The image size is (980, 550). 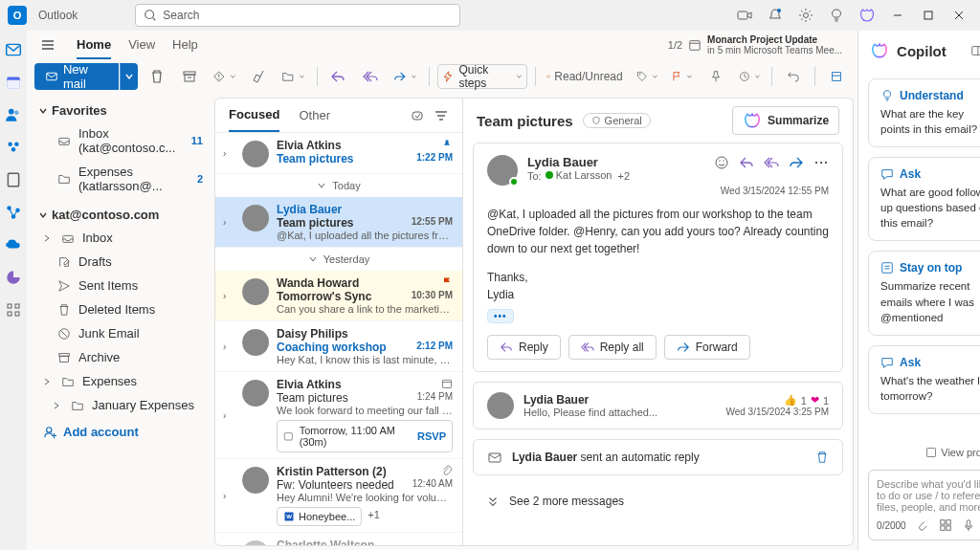 What do you see at coordinates (514, 182) in the screenshot?
I see `presence-icon` at bounding box center [514, 182].